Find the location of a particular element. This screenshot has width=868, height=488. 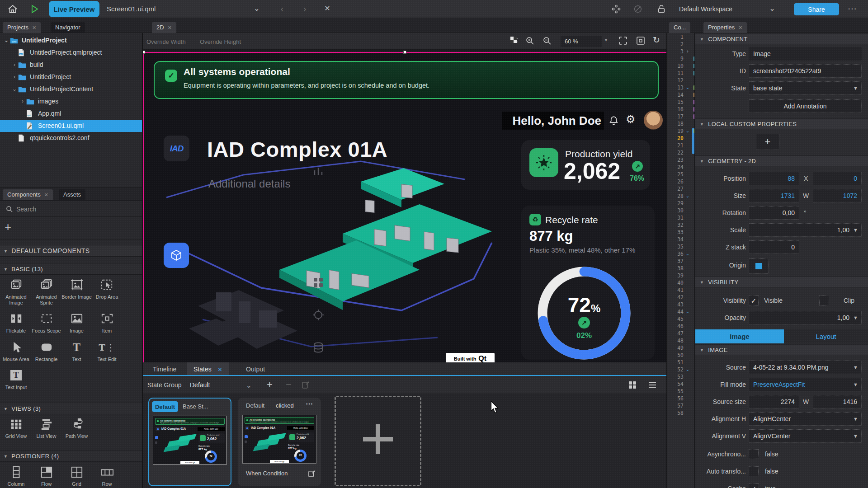

tab-projects: Projects✕ is located at coordinates (22, 28).